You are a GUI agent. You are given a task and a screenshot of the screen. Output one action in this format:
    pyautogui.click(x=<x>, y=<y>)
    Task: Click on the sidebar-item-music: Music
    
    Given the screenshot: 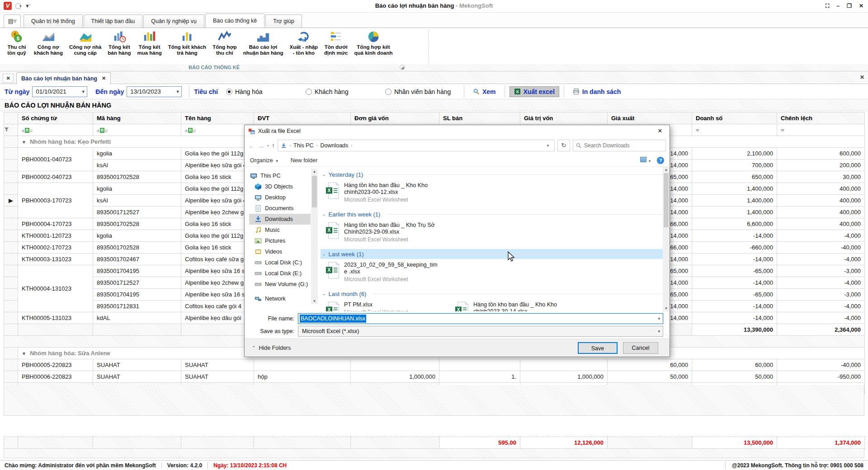 What is the action you would take?
    pyautogui.click(x=280, y=230)
    